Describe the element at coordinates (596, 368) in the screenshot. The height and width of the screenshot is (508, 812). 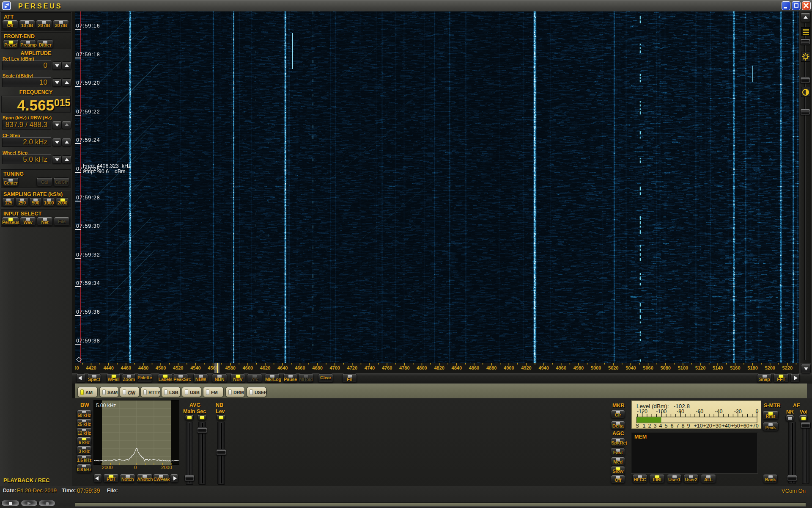
I see `svg-text: 5000` at that location.